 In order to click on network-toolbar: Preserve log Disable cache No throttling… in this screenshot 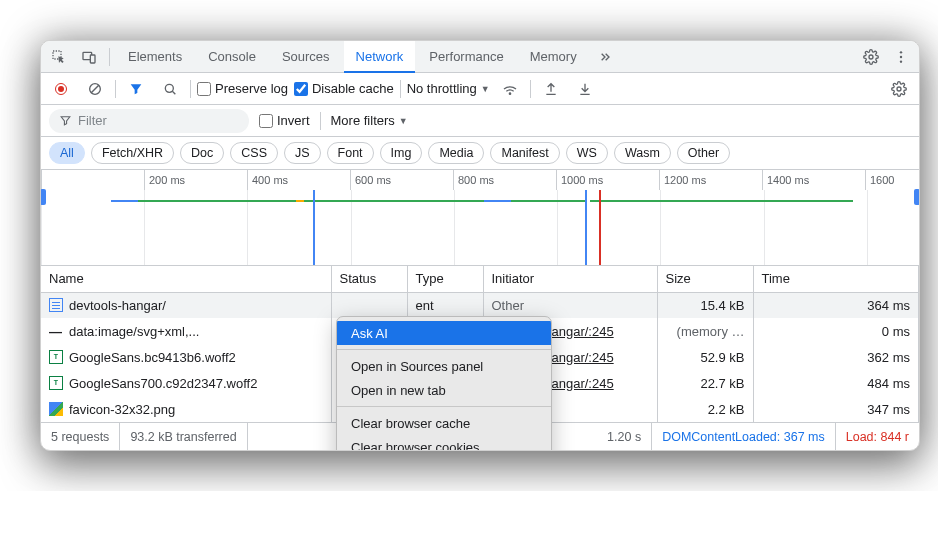, I will do `click(480, 89)`.